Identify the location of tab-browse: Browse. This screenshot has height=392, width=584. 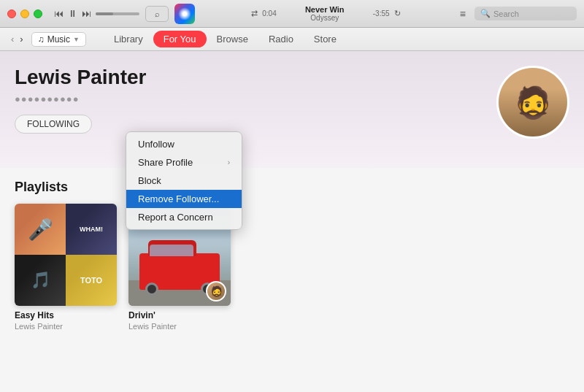
(232, 39).